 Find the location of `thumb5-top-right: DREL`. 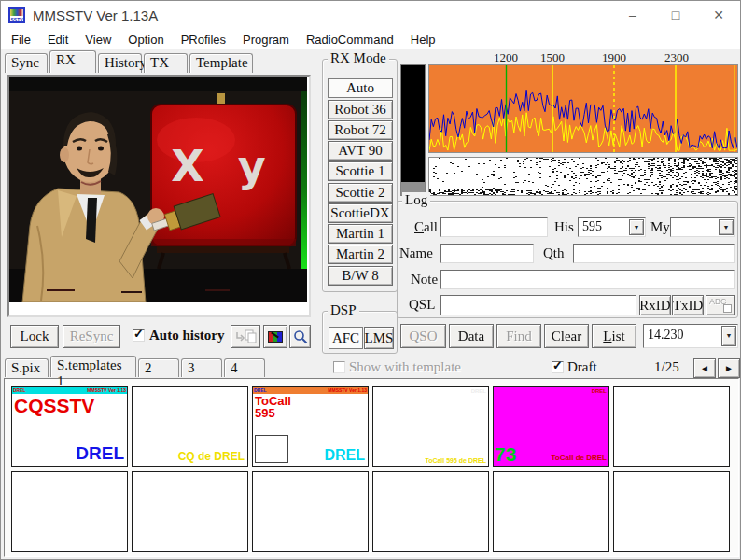

thumb5-top-right: DREL is located at coordinates (599, 391).